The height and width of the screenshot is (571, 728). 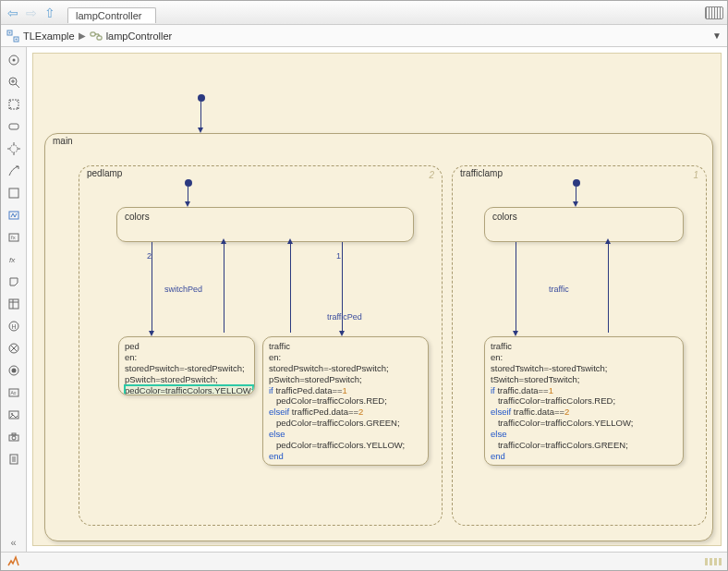 I want to click on state-trafficlamp-traffic: traffic en: storedTswitch=-storedTswitch…, so click(x=584, y=401).